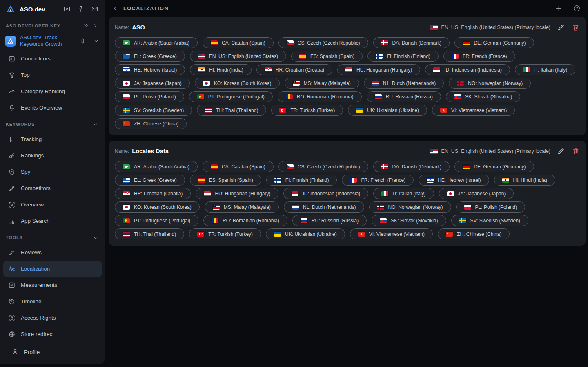 This screenshot has width=588, height=367. What do you see at coordinates (52, 92) in the screenshot?
I see `sidebar-item-category-ranking: Category Ranking` at bounding box center [52, 92].